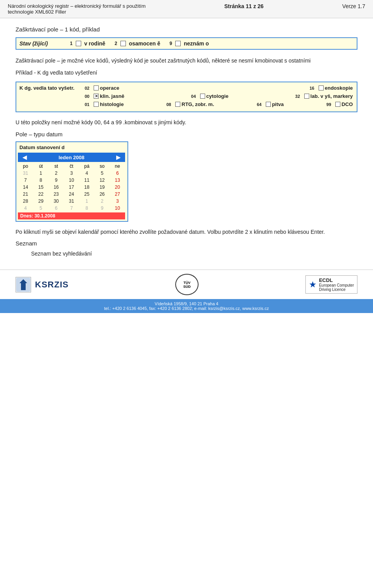 The image size is (373, 588). I want to click on kdg-cell-01: 01 histologie, so click(104, 104).